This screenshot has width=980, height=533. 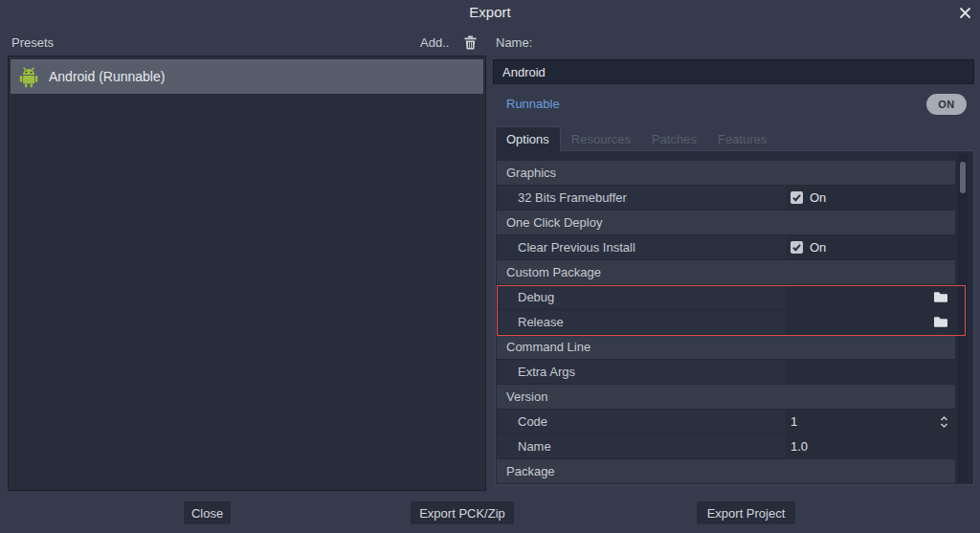 I want to click on dialog-title: Export, so click(x=490, y=11).